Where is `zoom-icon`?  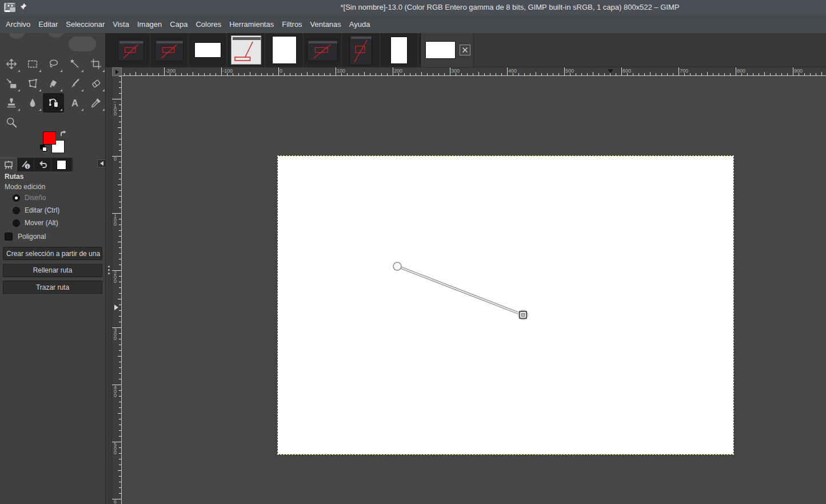
zoom-icon is located at coordinates (11, 122).